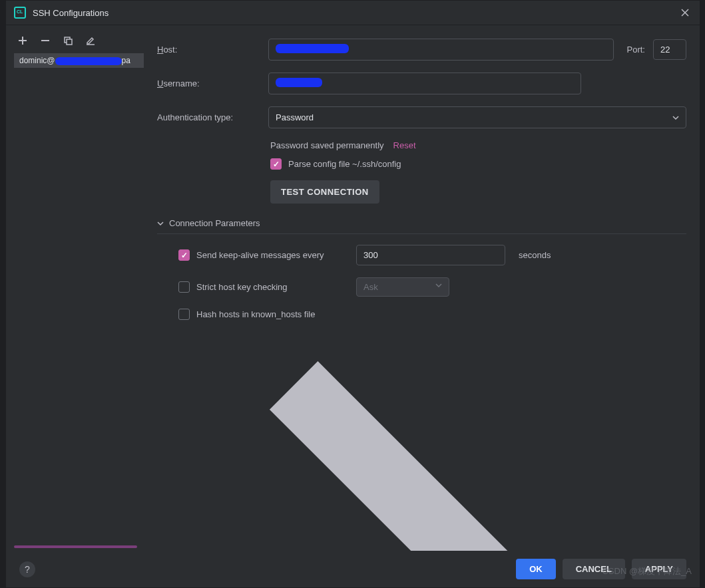 The image size is (705, 588). I want to click on sidebar-toolbar, so click(79, 43).